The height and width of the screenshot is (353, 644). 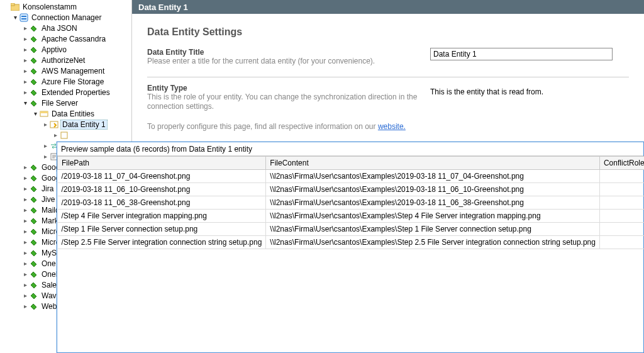 I want to click on data-entity-title-input, so click(x=521, y=54).